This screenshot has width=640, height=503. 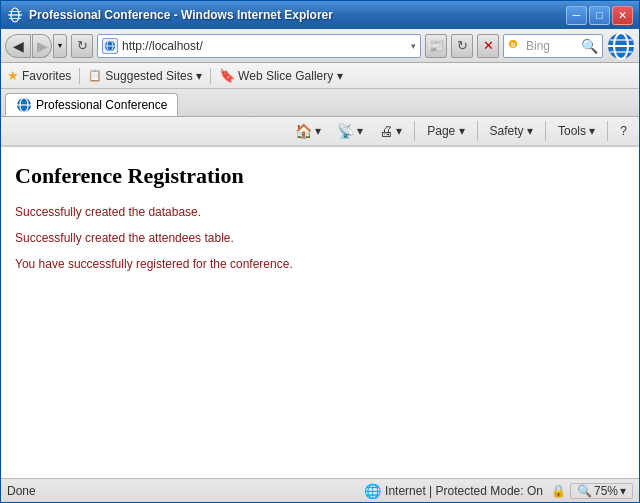 What do you see at coordinates (462, 46) in the screenshot?
I see `refresh-button2: ↻` at bounding box center [462, 46].